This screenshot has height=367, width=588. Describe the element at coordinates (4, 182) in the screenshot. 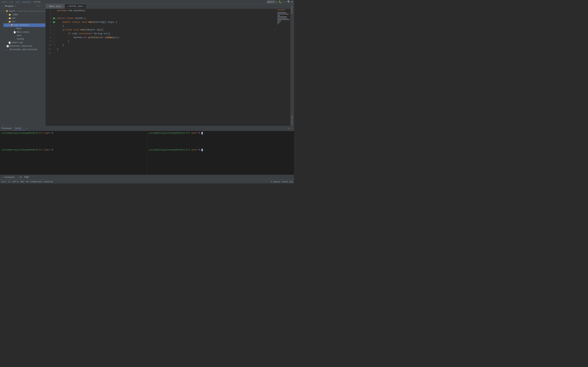

I see `line-col-value: 12:1` at that location.